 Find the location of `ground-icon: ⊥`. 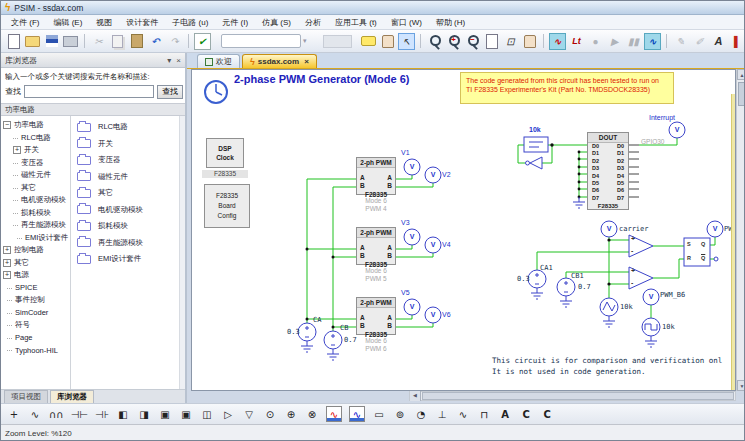

ground-icon: ⊥ is located at coordinates (442, 414).